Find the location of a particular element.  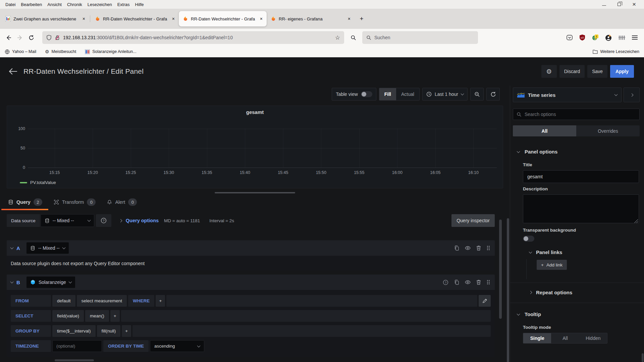

panel-links-section-header: Panel links is located at coordinates (577, 251).